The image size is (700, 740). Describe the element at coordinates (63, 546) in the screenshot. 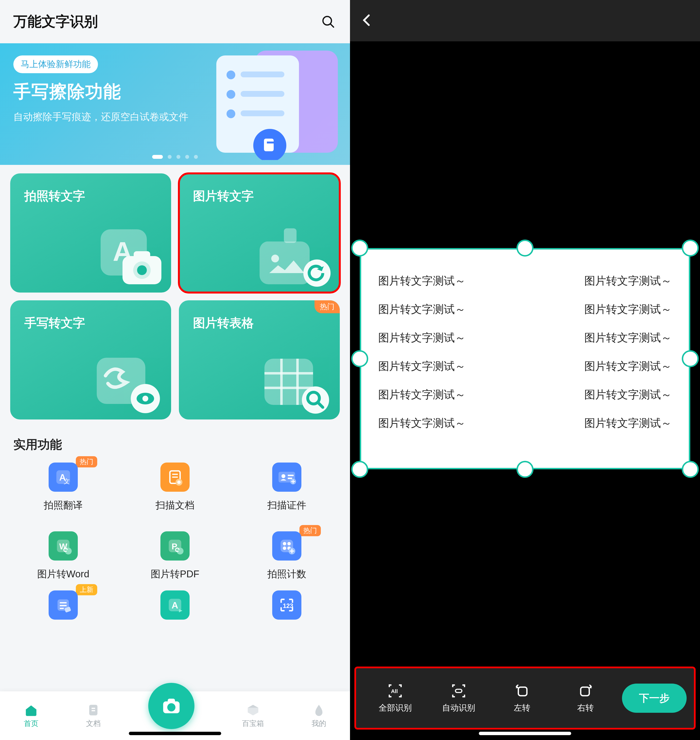

I see `word-icon: W` at that location.